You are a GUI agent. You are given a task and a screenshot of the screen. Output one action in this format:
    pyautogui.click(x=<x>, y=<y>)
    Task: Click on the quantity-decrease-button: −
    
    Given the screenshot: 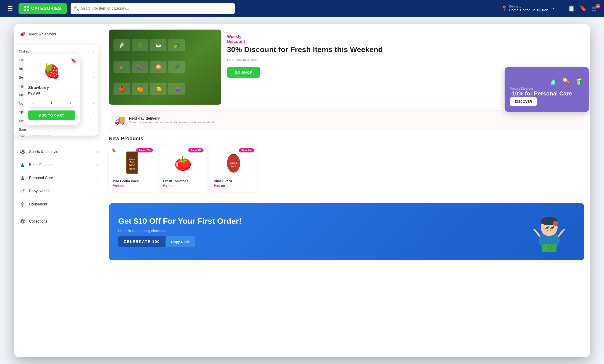 What is the action you would take?
    pyautogui.click(x=33, y=103)
    